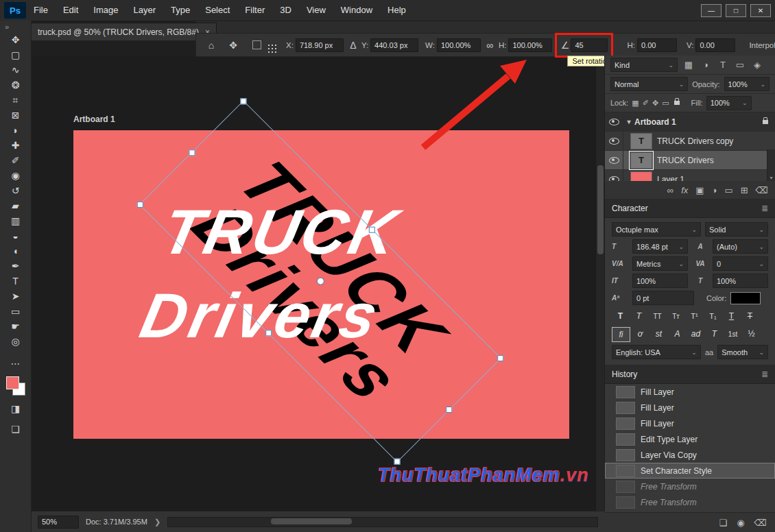 This screenshot has width=775, height=532. Describe the element at coordinates (600, 284) in the screenshot. I see `canvas-vertical-scrollbar` at that location.